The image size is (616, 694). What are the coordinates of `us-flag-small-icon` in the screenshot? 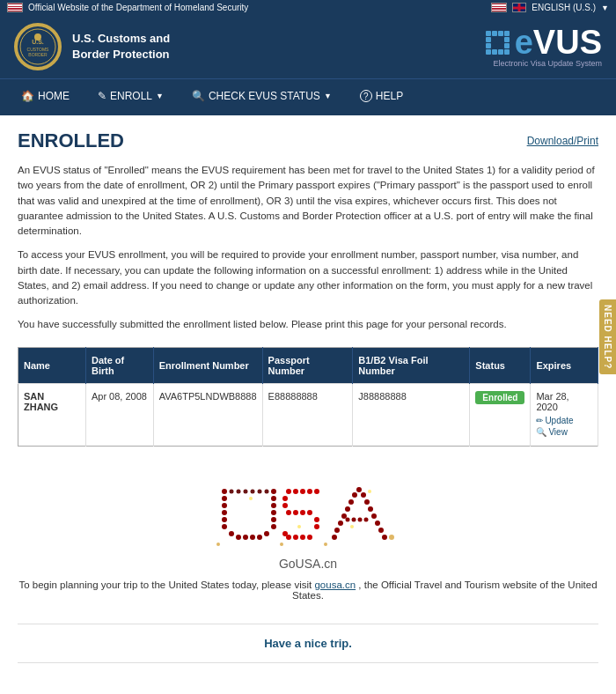 It's located at (499, 7).